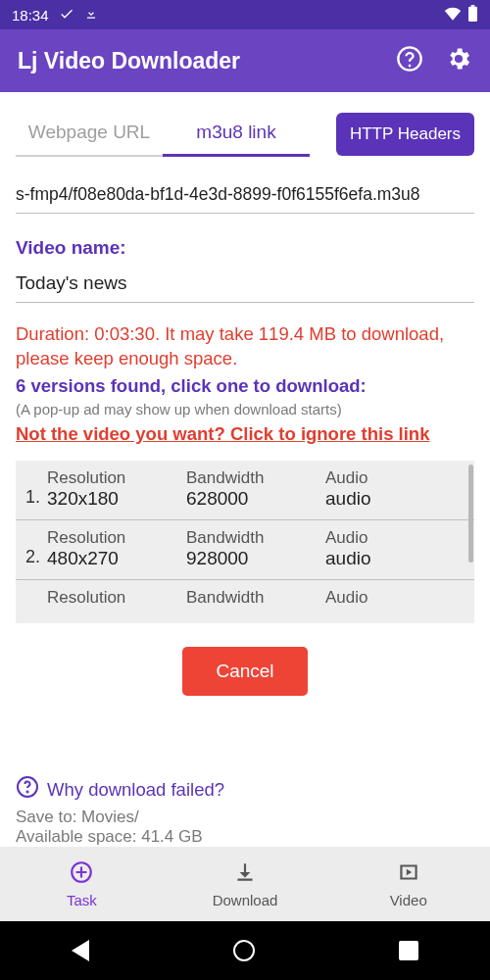 This screenshot has width=490, height=980. What do you see at coordinates (245, 790) in the screenshot?
I see `why-download-failed-link: Why download failed?` at bounding box center [245, 790].